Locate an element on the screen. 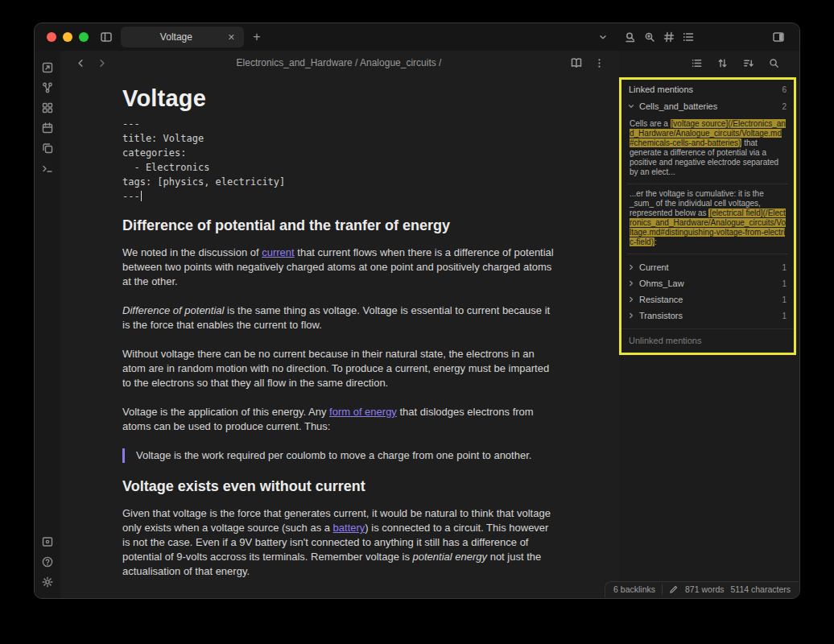  backlinks-panel: Linked mentions 6 Cells_and_batteries 2 … is located at coordinates (708, 216).